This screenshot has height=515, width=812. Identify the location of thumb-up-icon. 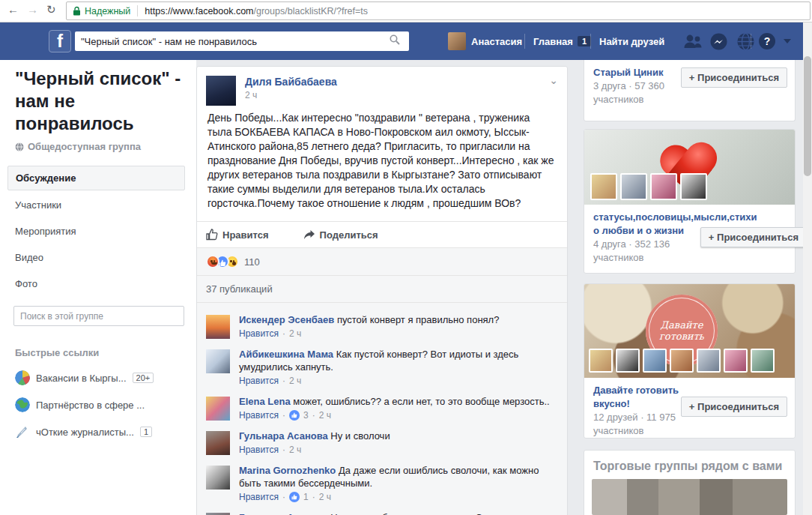
(212, 235).